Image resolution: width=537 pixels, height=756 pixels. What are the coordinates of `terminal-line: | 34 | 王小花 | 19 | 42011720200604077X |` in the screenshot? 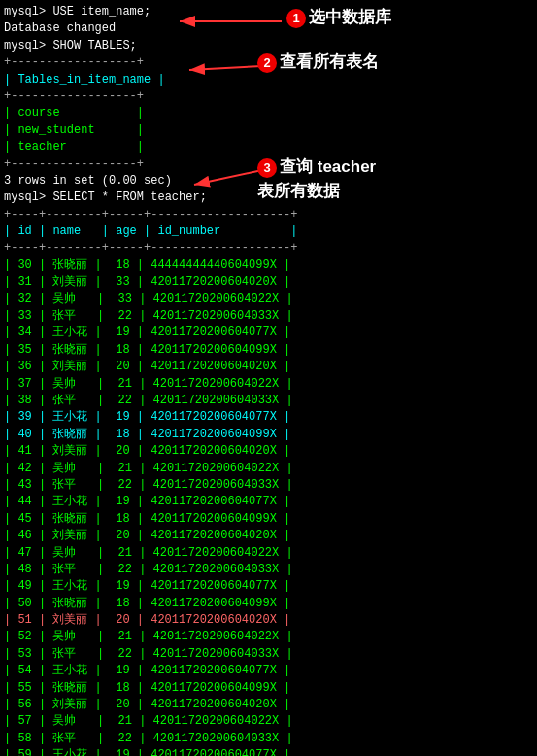 It's located at (268, 332).